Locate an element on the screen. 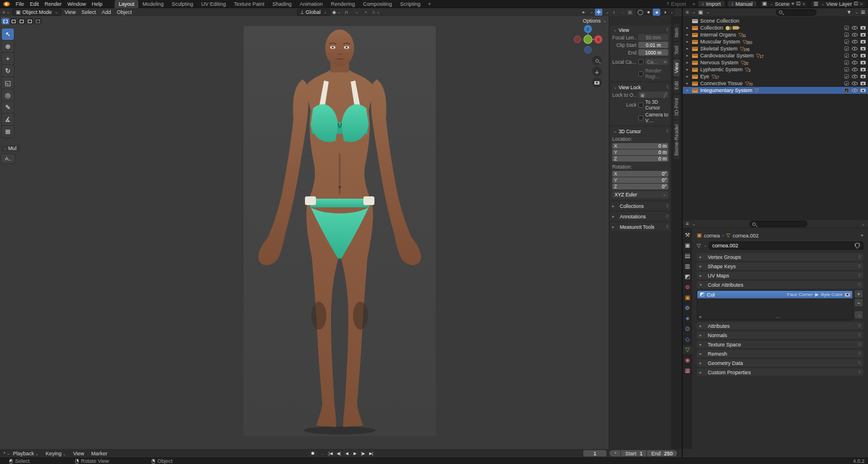  sidebar-tab: 3D-Print is located at coordinates (677, 107).